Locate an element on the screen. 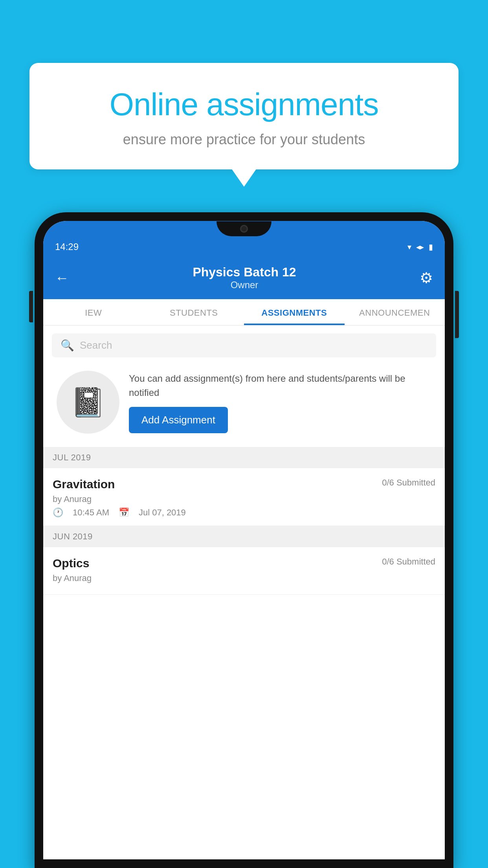 The image size is (488, 868). status-icons: ▾ ◂▸ ▮ is located at coordinates (420, 247).